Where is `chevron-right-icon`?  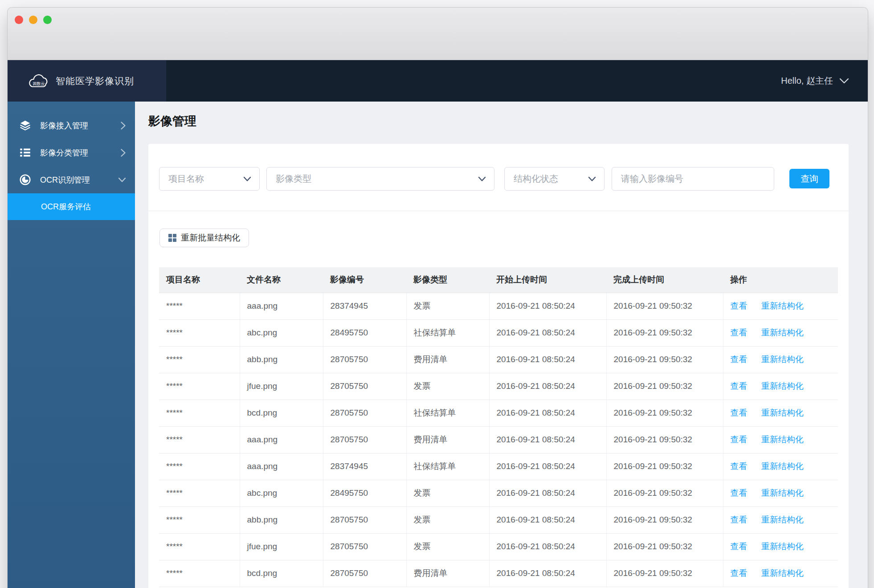 chevron-right-icon is located at coordinates (123, 153).